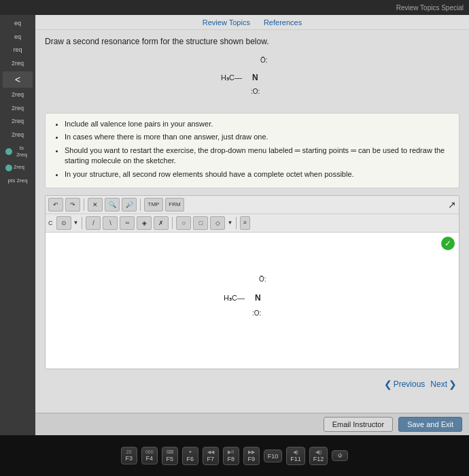  What do you see at coordinates (18, 167) in the screenshot?
I see `sidebar-item-9: 2req` at bounding box center [18, 167].